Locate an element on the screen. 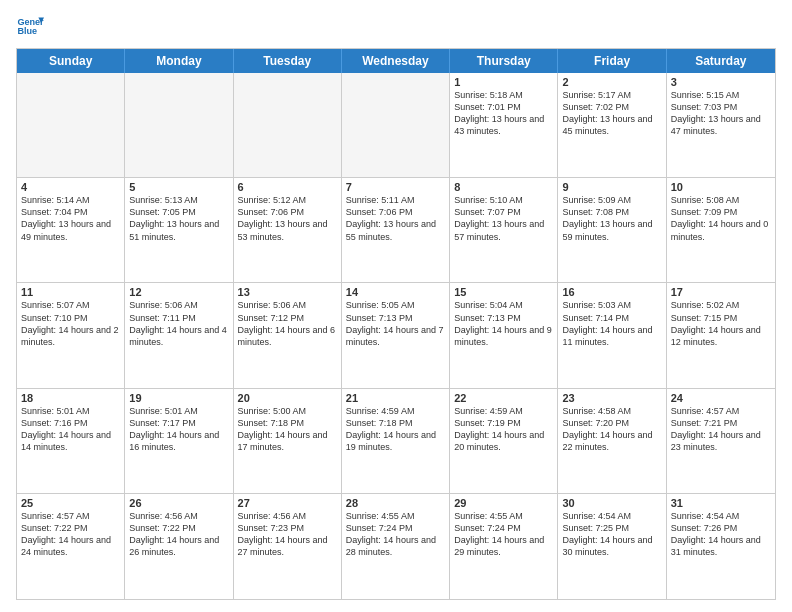 This screenshot has height=612, width=792. day-info: Sunrise: 4:57 AM Sunset: 7:21 PM Dayligh… is located at coordinates (721, 430).